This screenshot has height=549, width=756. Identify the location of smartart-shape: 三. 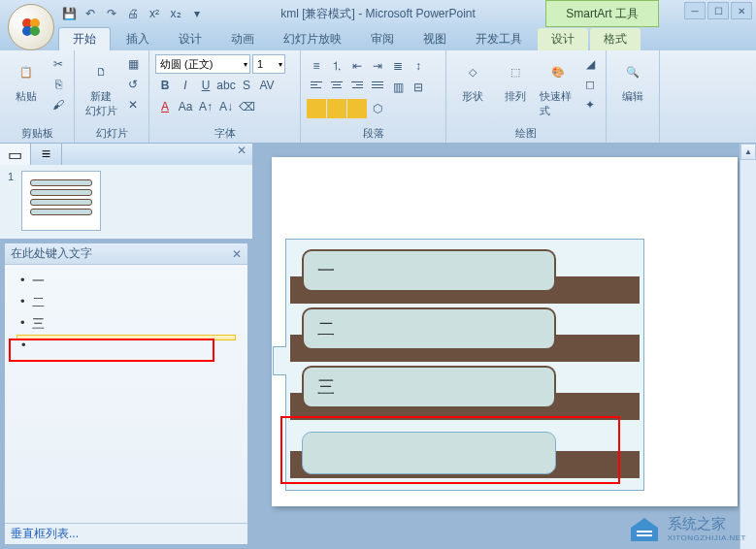
(429, 387).